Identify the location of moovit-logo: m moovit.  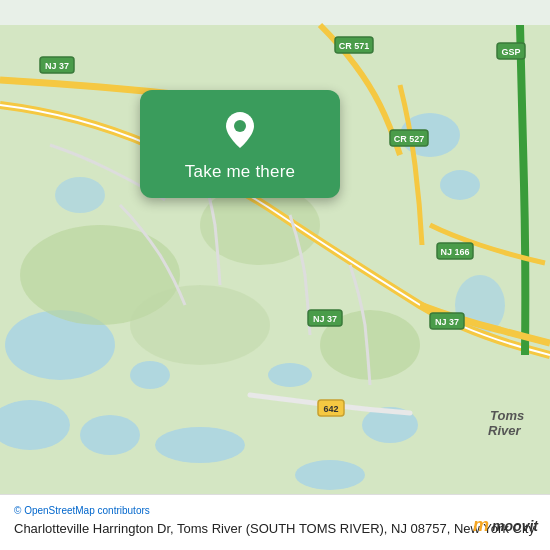
(506, 526).